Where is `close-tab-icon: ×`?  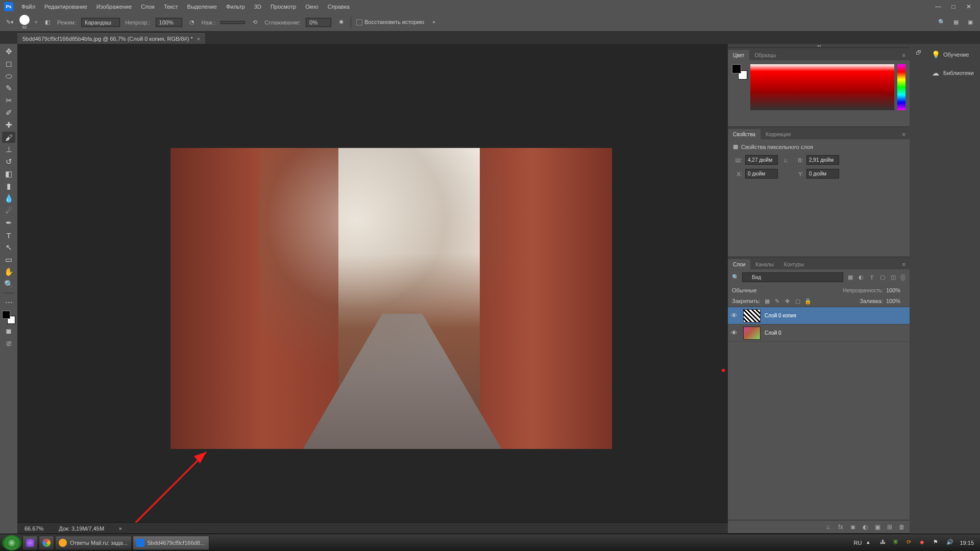 close-tab-icon: × is located at coordinates (199, 39).